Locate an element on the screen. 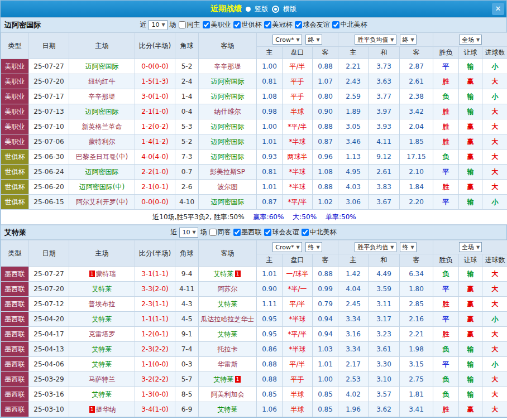  match-row: 墨西联25-07-271蒙特瑞3-1(1-1)9-4艾特莱11.01一/球半0.… is located at coordinates (254, 274).